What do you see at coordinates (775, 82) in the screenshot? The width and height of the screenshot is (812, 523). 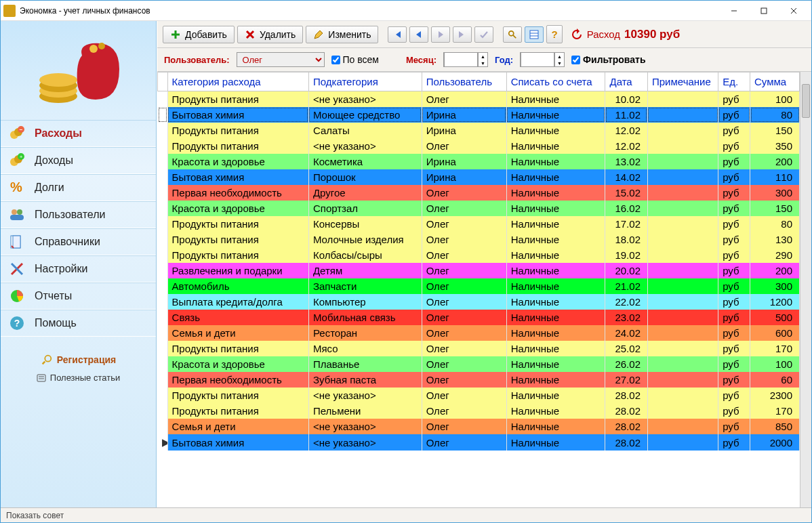 I see `col-header: Сумма` at bounding box center [775, 82].